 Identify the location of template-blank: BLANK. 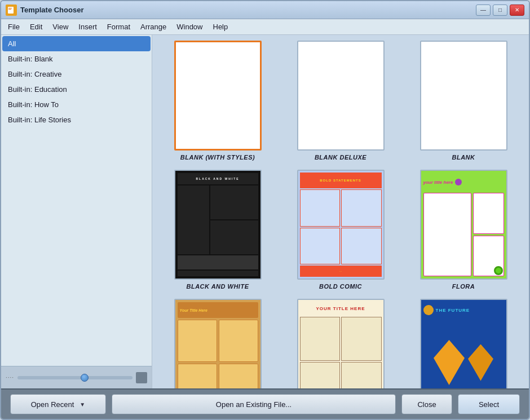
(463, 100).